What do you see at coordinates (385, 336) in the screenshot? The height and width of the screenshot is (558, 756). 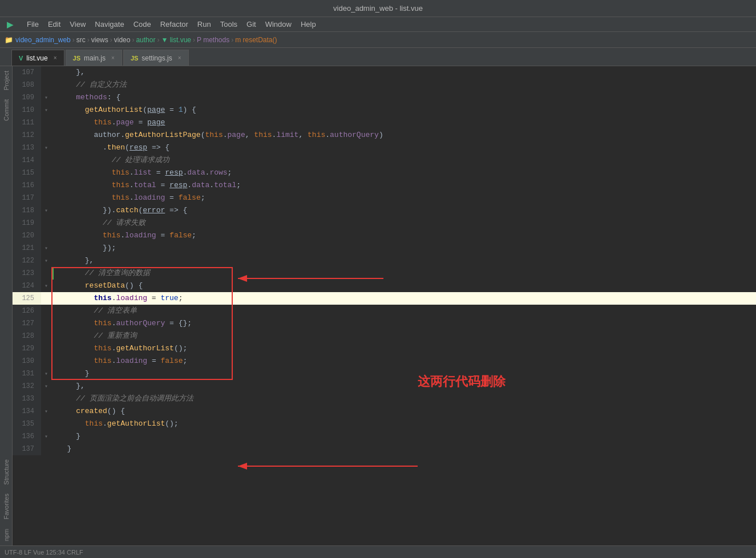 I see `table-row: 128 // 重新查询` at bounding box center [385, 336].